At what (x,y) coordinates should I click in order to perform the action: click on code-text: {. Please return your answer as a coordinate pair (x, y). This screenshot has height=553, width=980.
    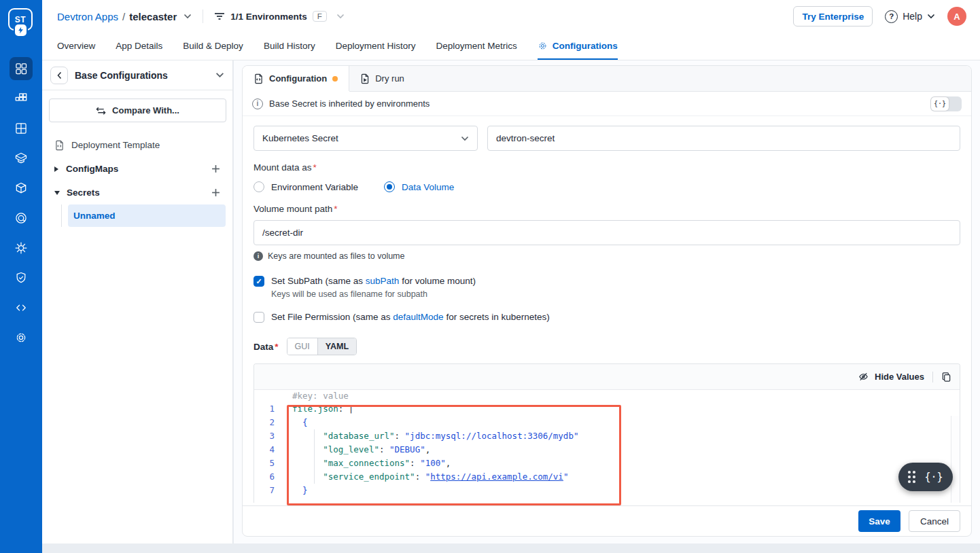
    Looking at the image, I should click on (296, 423).